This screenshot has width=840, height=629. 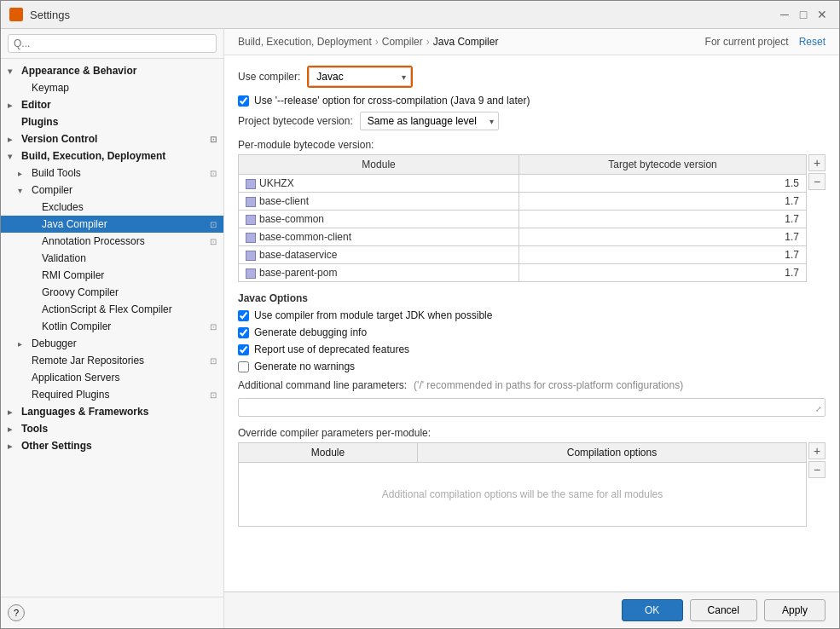 I want to click on sidebar-item-application-servers: Application Servers, so click(x=113, y=378).